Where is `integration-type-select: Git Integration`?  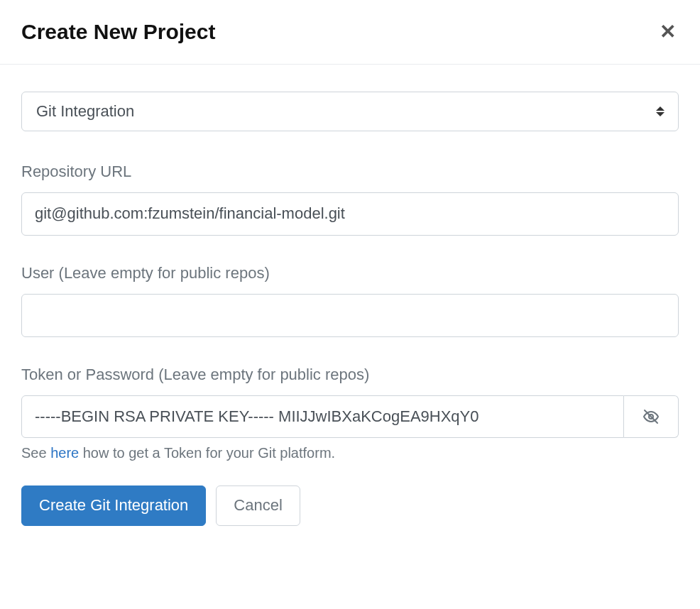
integration-type-select: Git Integration is located at coordinates (350, 111).